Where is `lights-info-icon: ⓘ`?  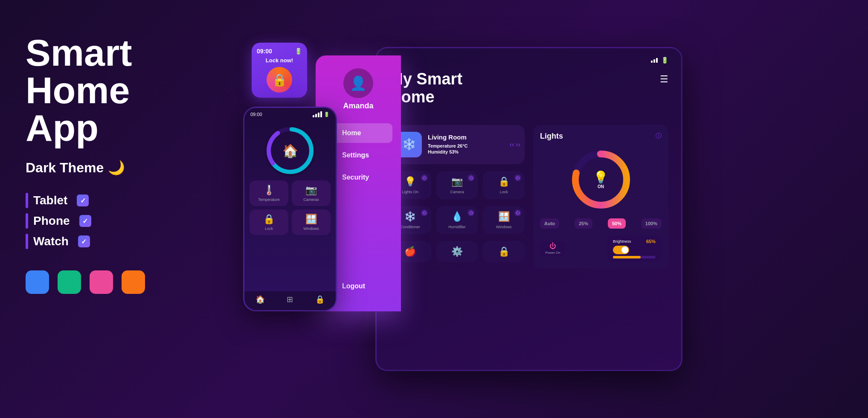 lights-info-icon: ⓘ is located at coordinates (659, 136).